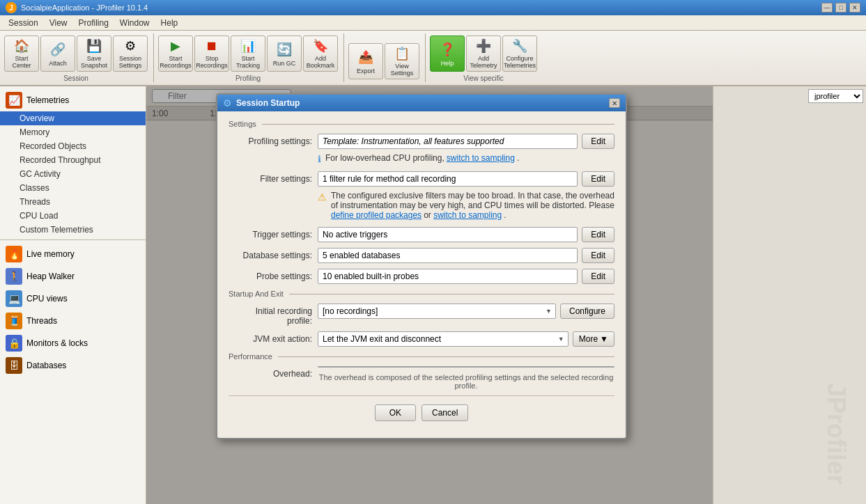 The image size is (866, 504). I want to click on probe-settings-edit-button: Edit, so click(598, 276).